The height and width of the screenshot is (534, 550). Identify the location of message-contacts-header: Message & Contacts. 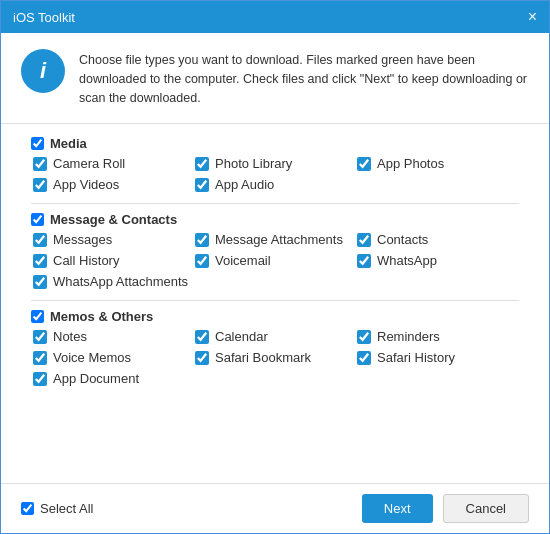
(275, 220).